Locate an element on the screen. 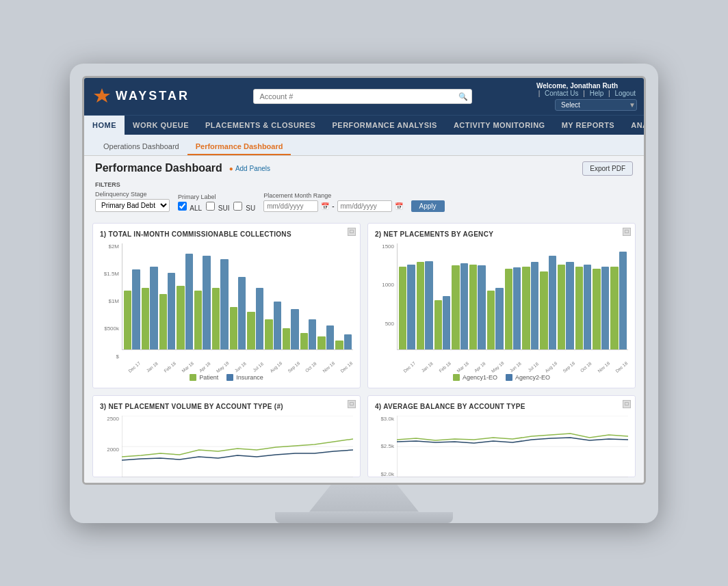  delinquency-select: Primary Bad Debt is located at coordinates (133, 205).